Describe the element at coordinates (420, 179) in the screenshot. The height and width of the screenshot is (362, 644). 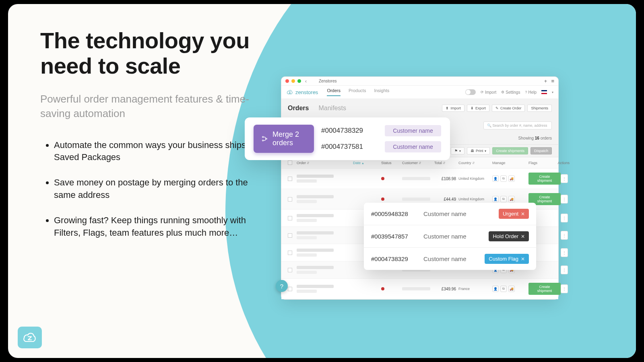
I see `table-row: £108.98 United Kingdom 👤 ⧉ 🚚 Create ship…` at that location.